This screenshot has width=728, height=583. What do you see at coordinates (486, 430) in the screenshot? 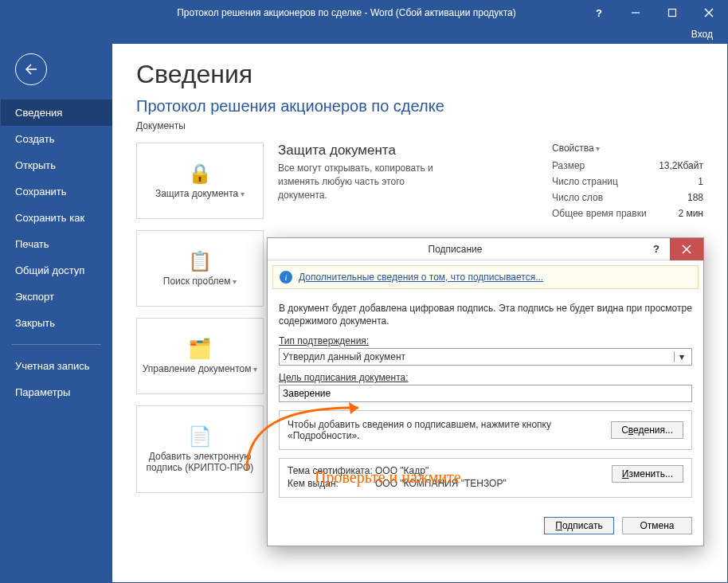
I see `signer-details-box: Чтобы добавить сведения о подписавшем, н…` at bounding box center [486, 430].